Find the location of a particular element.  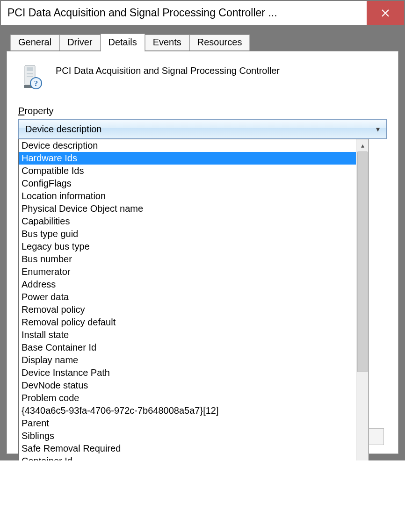

dropdown-item: Removal policy default is located at coordinates (187, 323).